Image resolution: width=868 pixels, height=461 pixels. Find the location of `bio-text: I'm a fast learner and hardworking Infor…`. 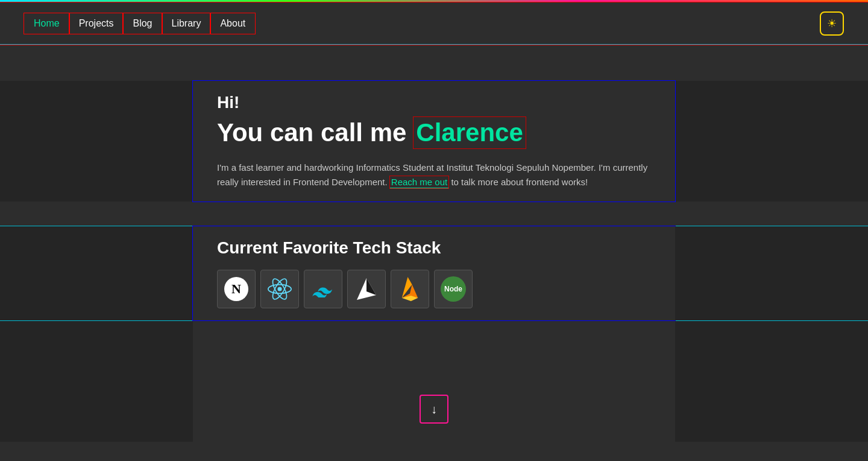

bio-text: I'm a fast learner and hardworking Infor… is located at coordinates (434, 175).